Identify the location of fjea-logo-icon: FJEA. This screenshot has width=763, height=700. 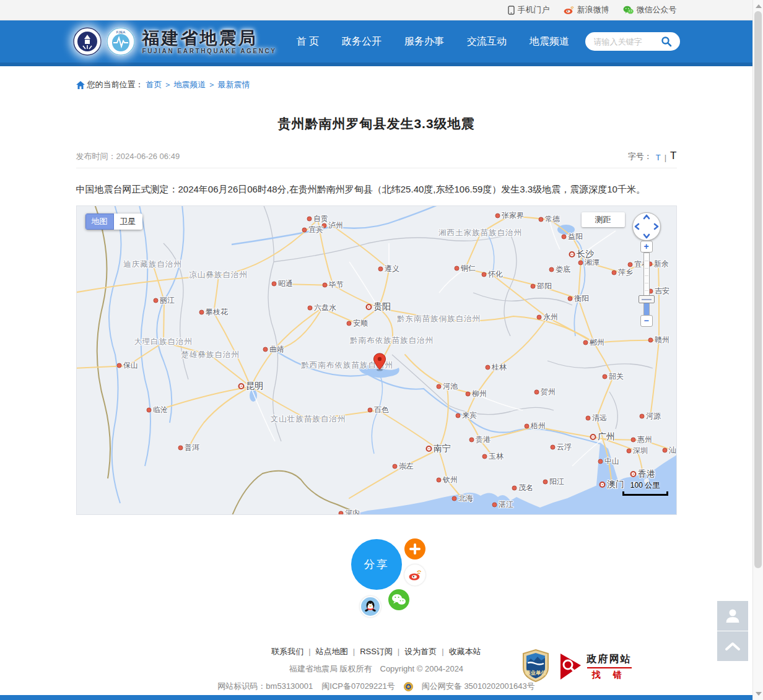
(121, 41).